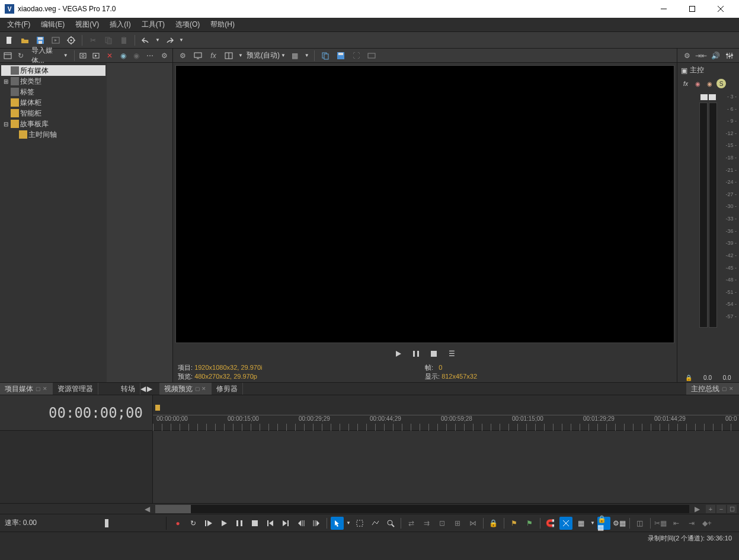 This screenshot has height=560, width=739. I want to click on ignore-grouping-button: ⊞, so click(458, 523).